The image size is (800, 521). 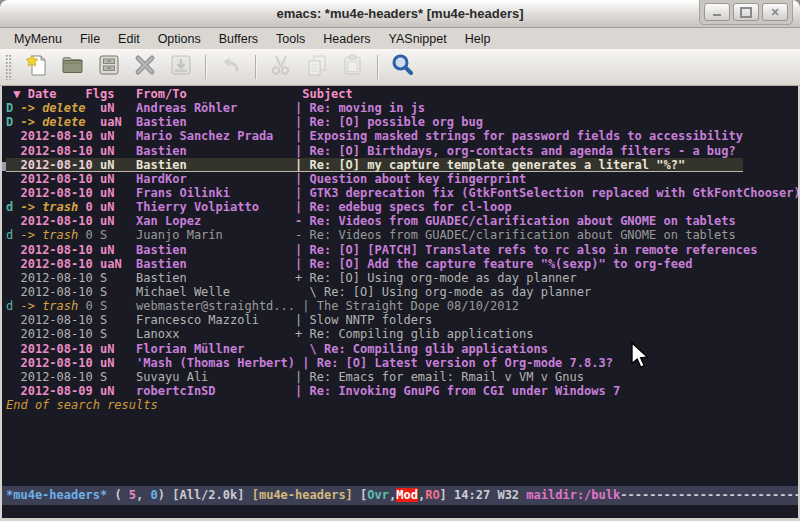 I want to click on maximize-icon, so click(x=746, y=12).